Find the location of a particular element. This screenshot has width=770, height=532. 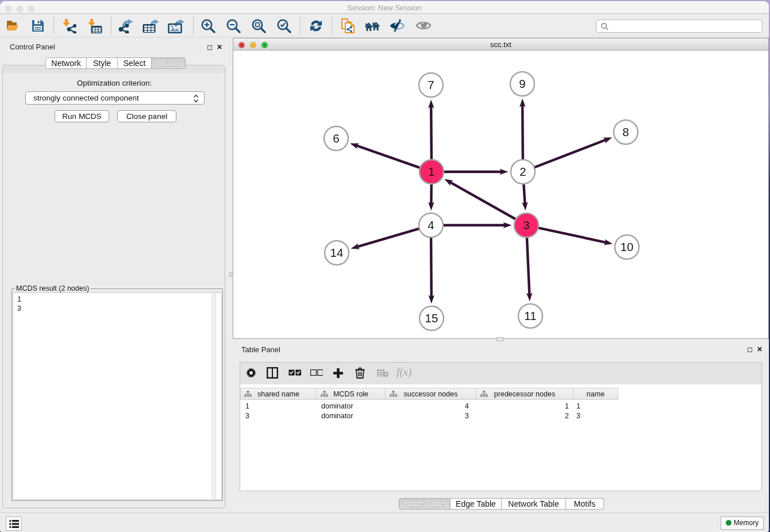

svg-text: 7 is located at coordinates (431, 85).